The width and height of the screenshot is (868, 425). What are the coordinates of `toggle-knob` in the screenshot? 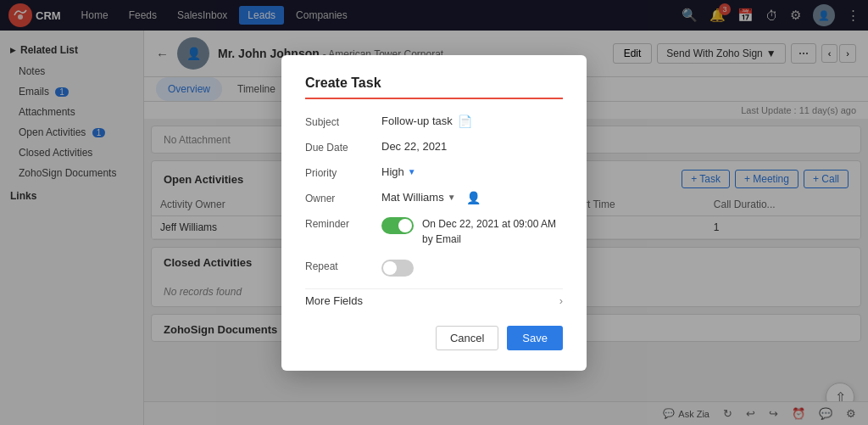 It's located at (405, 226).